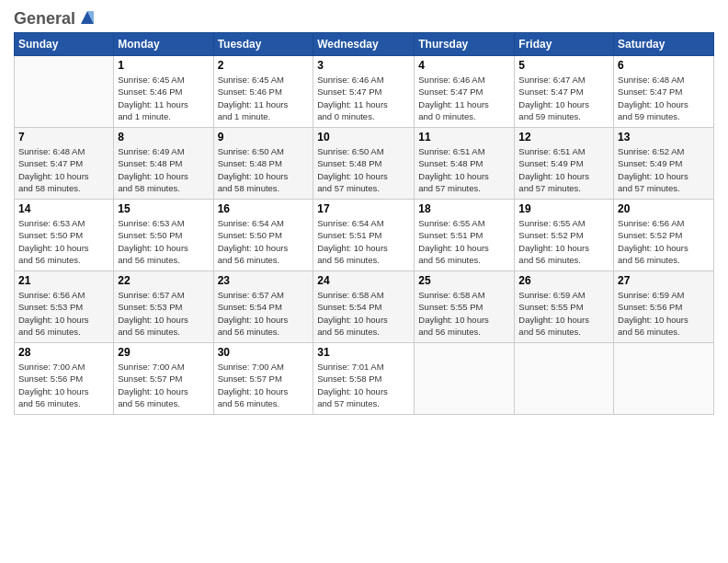  I want to click on day-info: Sunrise: 6:56 AMSunset: 5:53 PMDaylight:…, so click(64, 313).